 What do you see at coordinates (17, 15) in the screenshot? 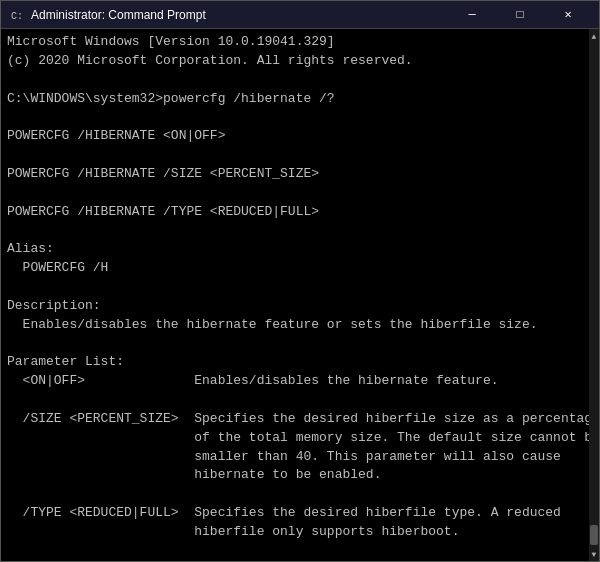
I see `cmd-icon: C:` at bounding box center [17, 15].